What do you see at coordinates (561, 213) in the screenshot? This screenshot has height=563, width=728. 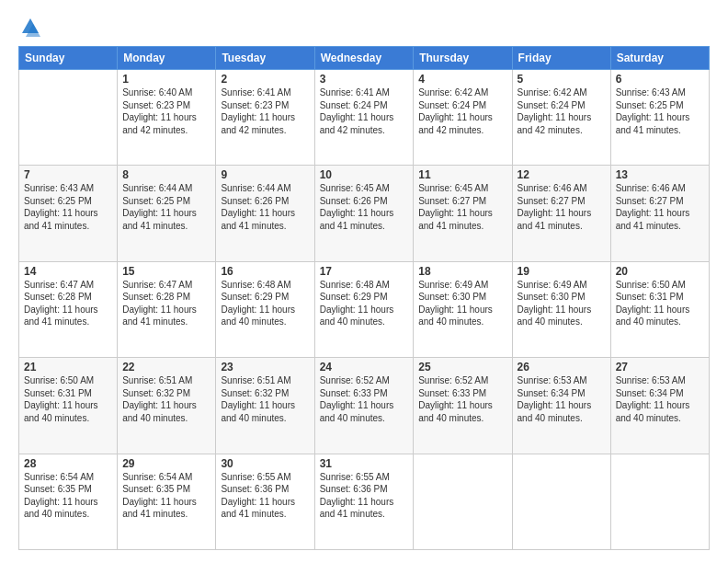 I see `calendar-cell: 12Sunrise: 6:46 AM Sunset: 6:27 PM Dayli…` at bounding box center [561, 213].